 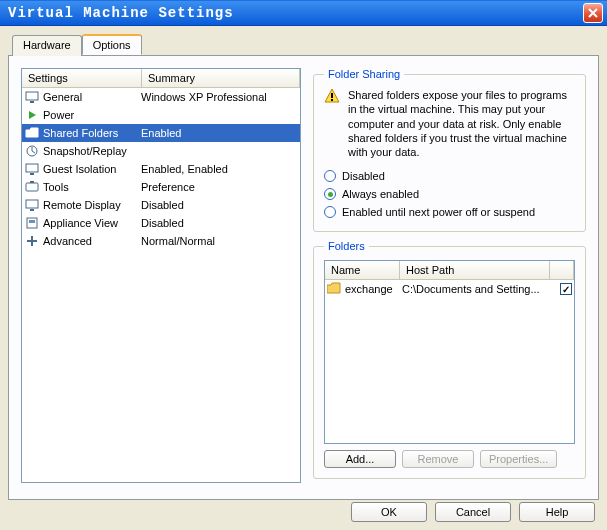 I want to click on settings-row: Guest Isolation Enabled, Enabled, so click(x=161, y=169).